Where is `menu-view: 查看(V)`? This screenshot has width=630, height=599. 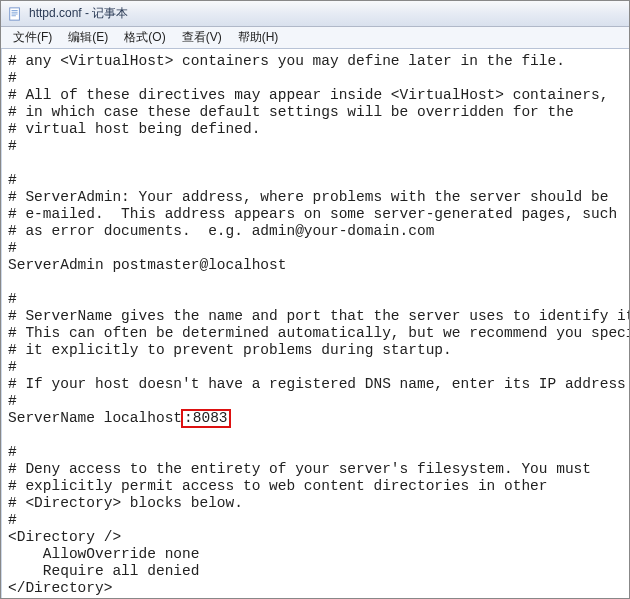
menu-view: 查看(V) is located at coordinates (202, 38).